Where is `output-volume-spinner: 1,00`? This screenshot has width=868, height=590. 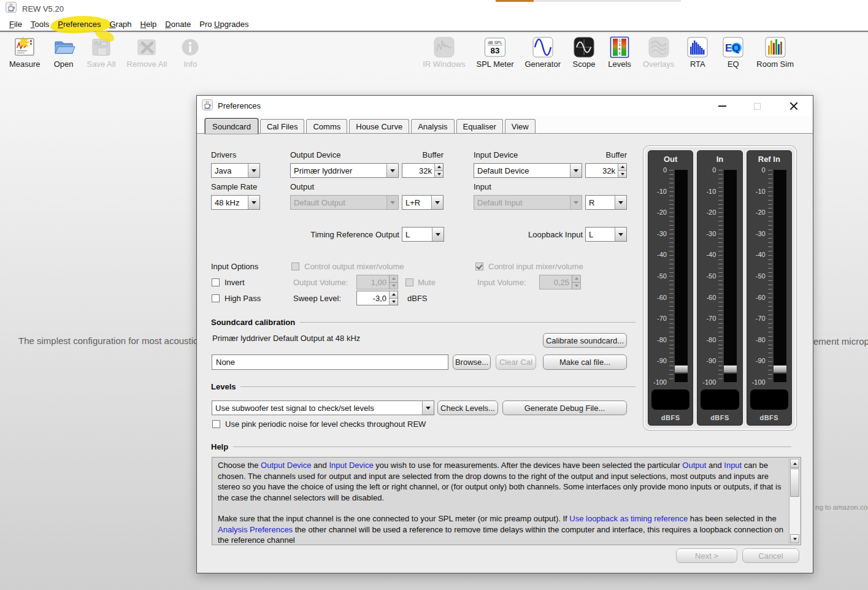
output-volume-spinner: 1,00 is located at coordinates (377, 282).